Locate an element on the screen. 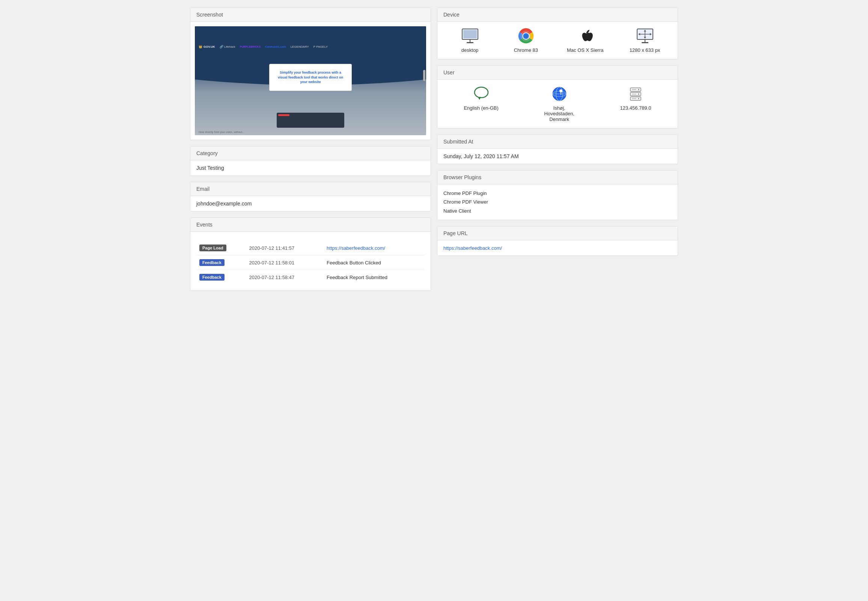  server-icon is located at coordinates (636, 94).